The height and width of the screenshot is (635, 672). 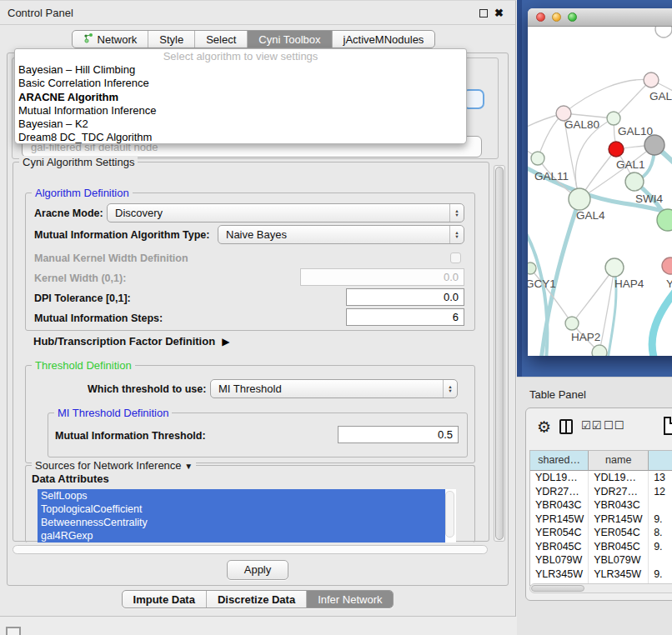 What do you see at coordinates (13, 631) in the screenshot?
I see `minimized-panel-icon` at bounding box center [13, 631].